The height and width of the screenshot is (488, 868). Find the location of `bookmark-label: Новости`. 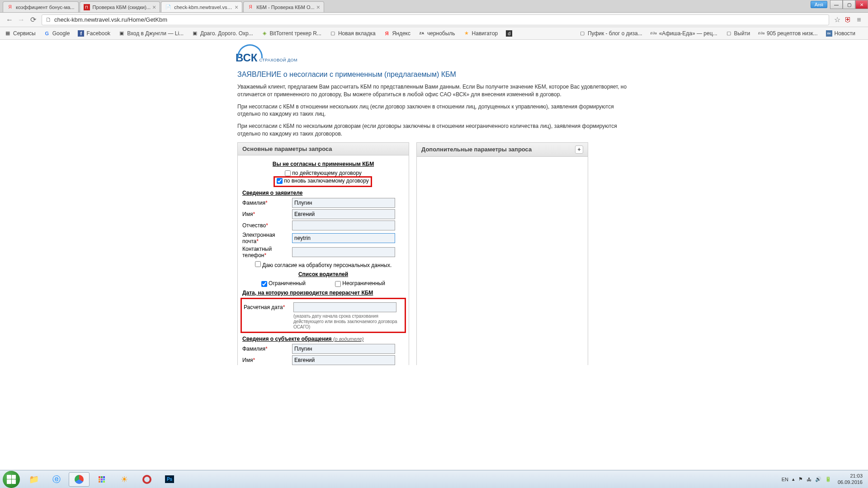

bookmark-label: Новости is located at coordinates (845, 33).